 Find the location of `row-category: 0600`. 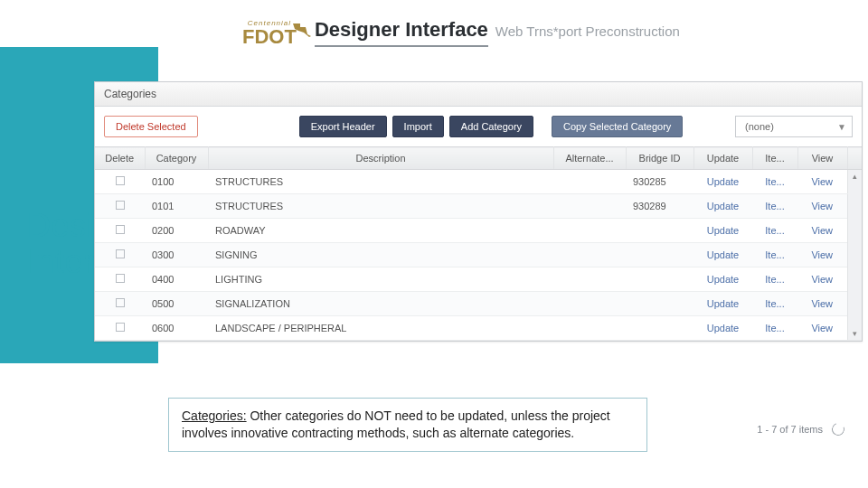

row-category: 0600 is located at coordinates (176, 329).